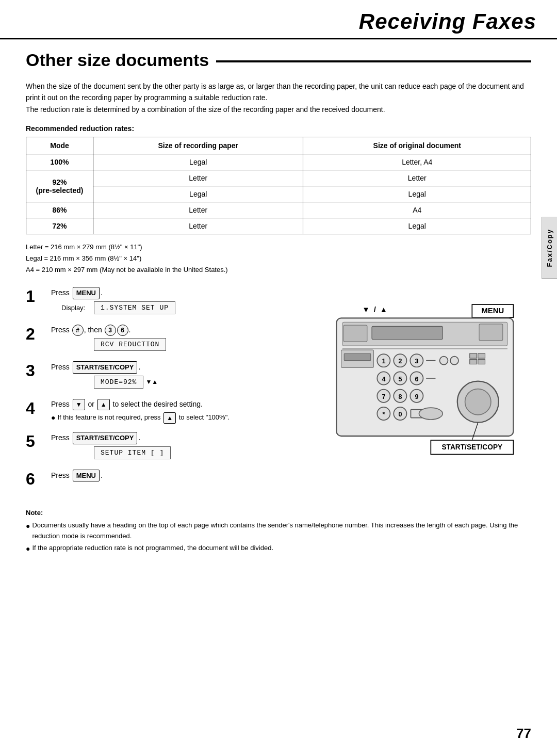  What do you see at coordinates (400, 415) in the screenshot?
I see `svg-text: 0` at bounding box center [400, 415].